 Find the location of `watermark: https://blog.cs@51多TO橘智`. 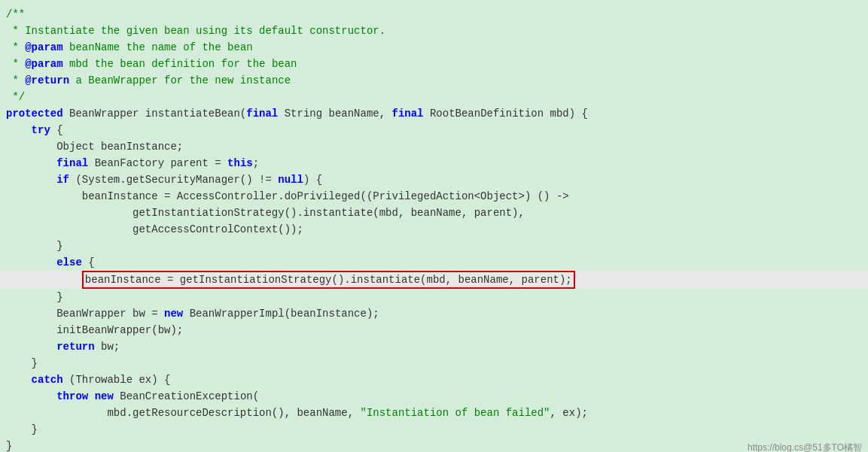

watermark: https://blog.cs@51多TO橘智 is located at coordinates (805, 447).